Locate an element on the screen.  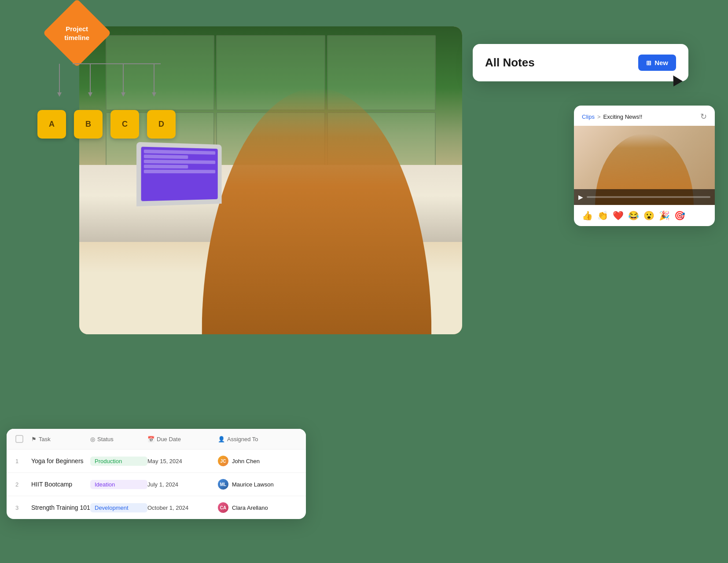
node-d: D is located at coordinates (161, 124).